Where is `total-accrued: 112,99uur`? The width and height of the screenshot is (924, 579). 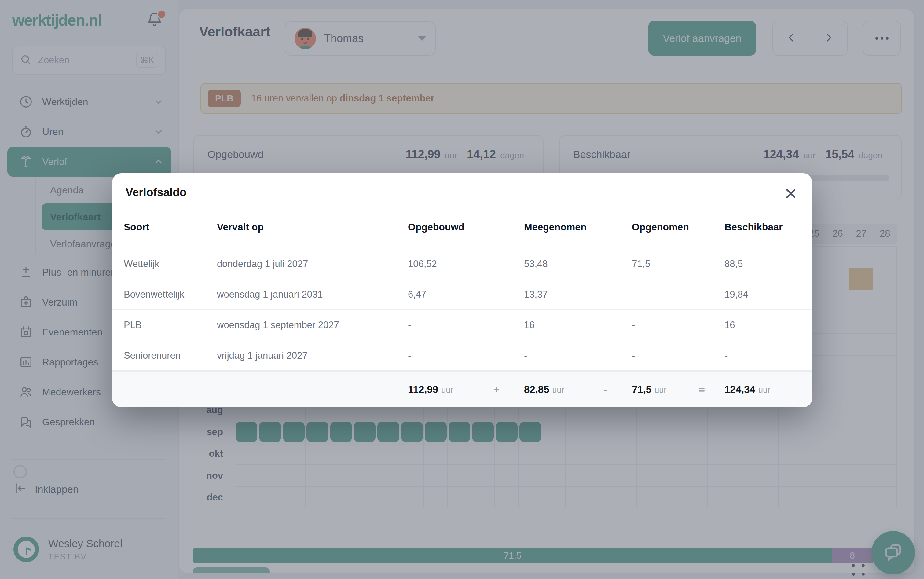 total-accrued: 112,99uur is located at coordinates (430, 389).